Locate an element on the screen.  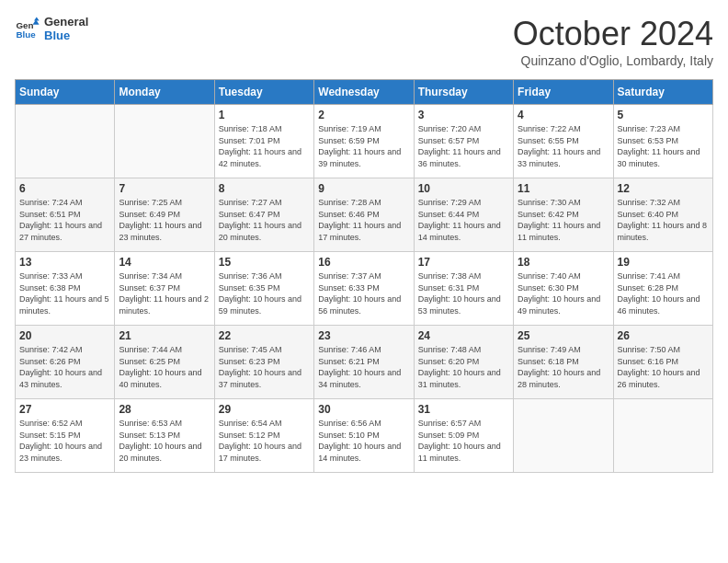
calendar-cell: 31 Sunrise: 6:57 AMSunset: 5:09 PMDaylig… is located at coordinates (463, 436).